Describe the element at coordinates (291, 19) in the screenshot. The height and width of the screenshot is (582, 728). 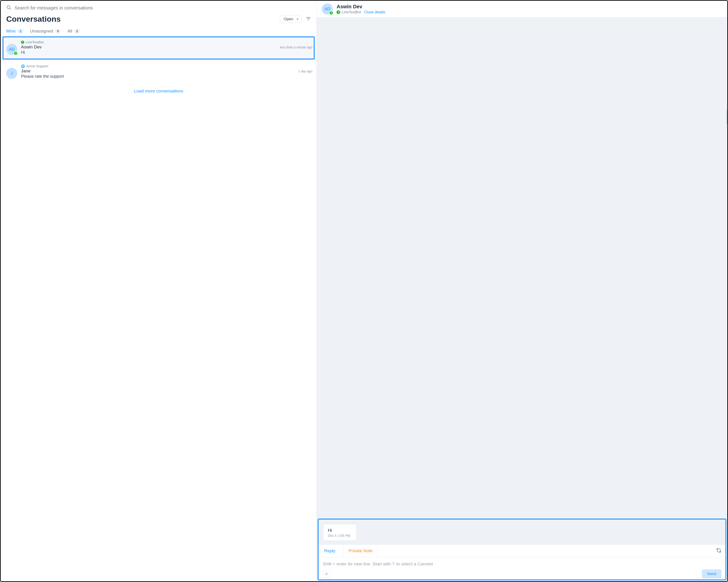
I see `status-filter-select: Open` at that location.